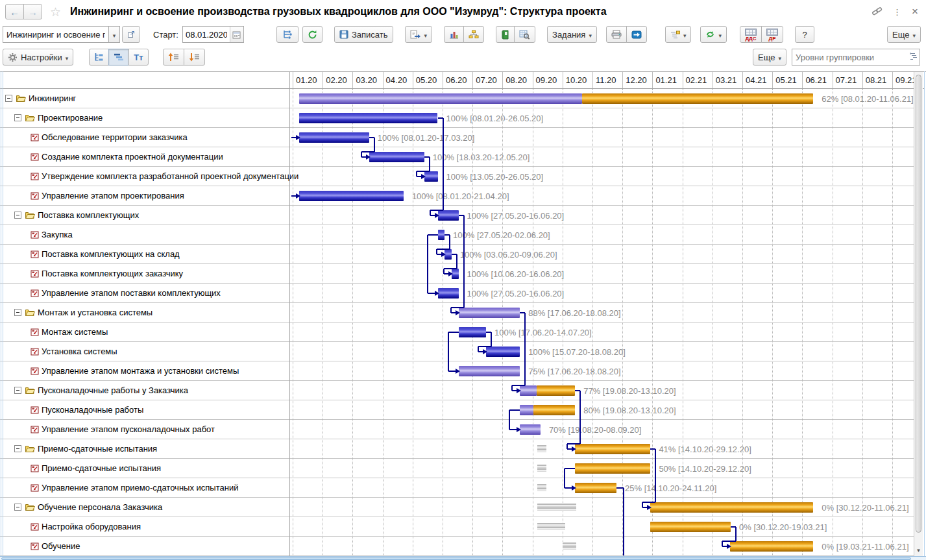 The image size is (926, 560). What do you see at coordinates (52, 99) in the screenshot?
I see `task-name: Инжиниринг` at bounding box center [52, 99].